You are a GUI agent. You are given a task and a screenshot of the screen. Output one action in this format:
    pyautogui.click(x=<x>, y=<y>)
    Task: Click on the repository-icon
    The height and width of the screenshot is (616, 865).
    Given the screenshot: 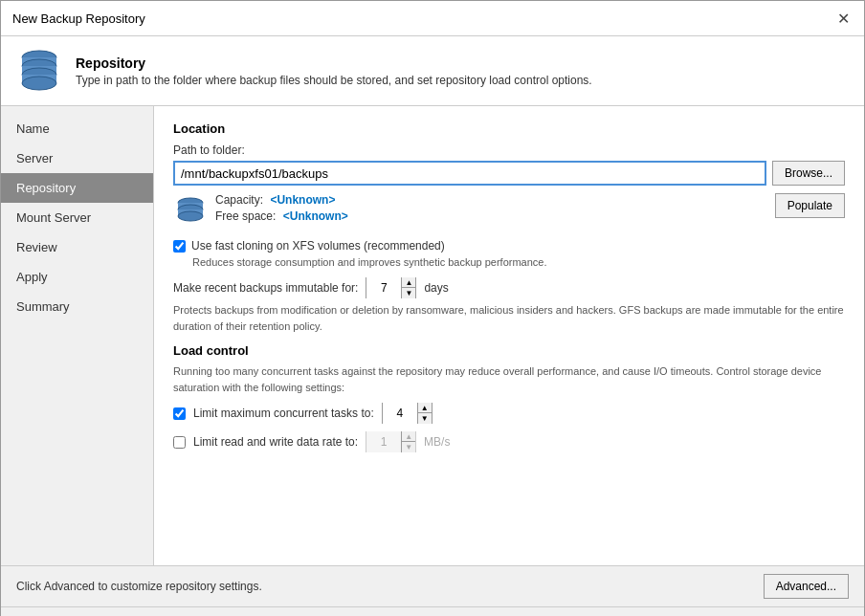 What is the action you would take?
    pyautogui.click(x=39, y=71)
    